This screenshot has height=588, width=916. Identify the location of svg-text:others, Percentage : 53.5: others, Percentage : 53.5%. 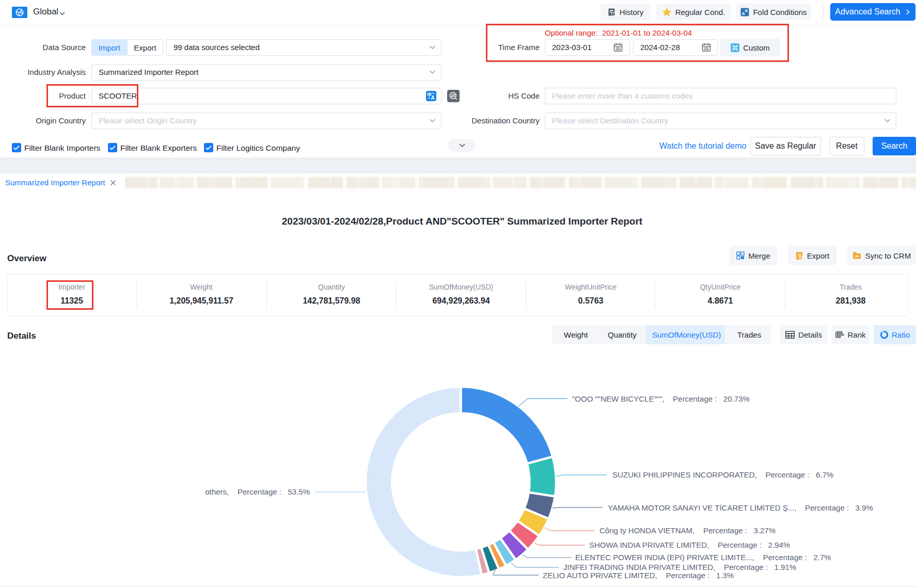
(257, 491).